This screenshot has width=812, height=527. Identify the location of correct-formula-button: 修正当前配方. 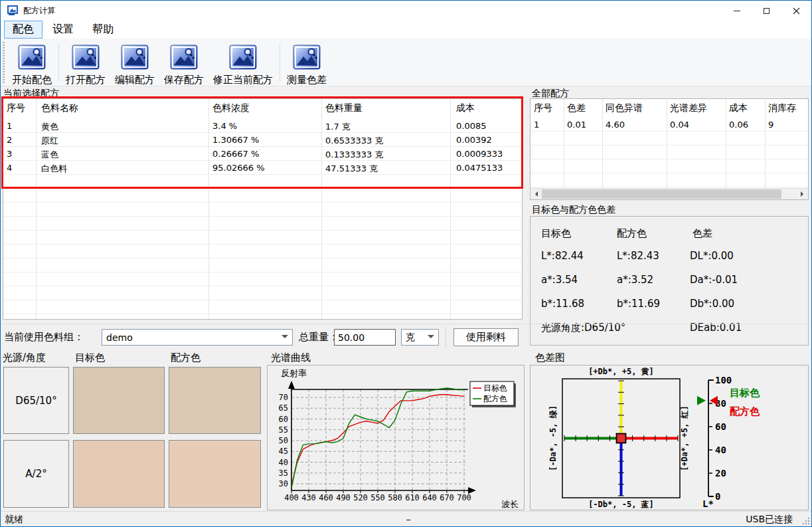
(243, 64).